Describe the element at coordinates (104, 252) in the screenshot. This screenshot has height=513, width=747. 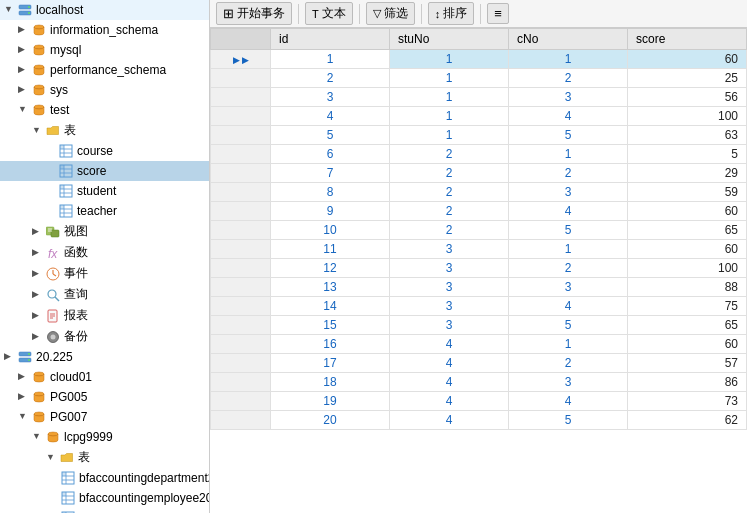
I see `sidebar-item-funcs_group: ▶fx函数` at that location.